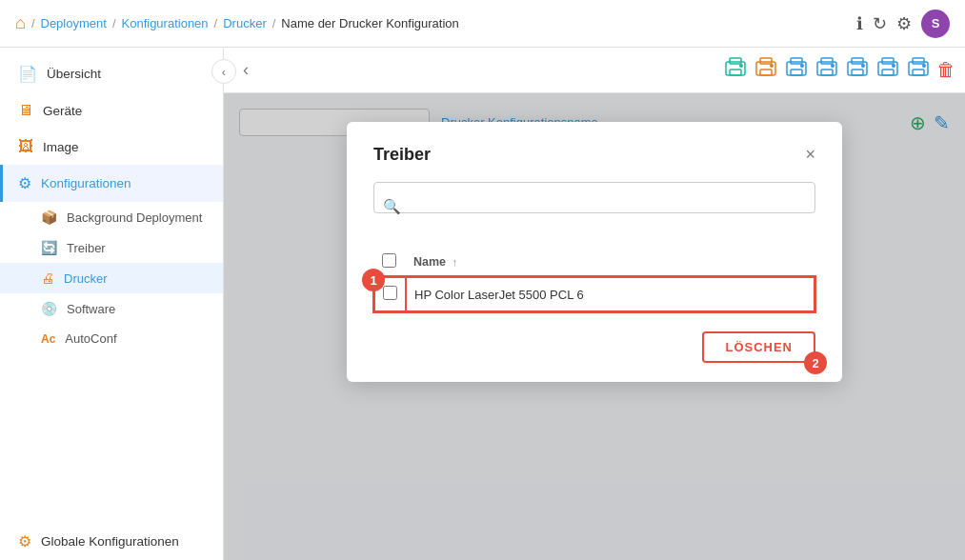 The image size is (965, 560). I want to click on sidebar-subitem-label: Treiber, so click(86, 248).